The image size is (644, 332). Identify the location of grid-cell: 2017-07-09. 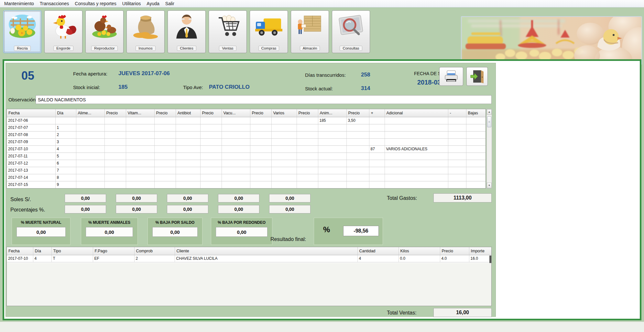
(31, 142).